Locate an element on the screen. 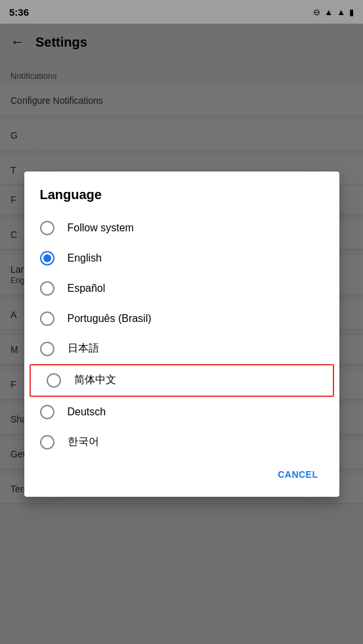 The image size is (363, 644). dialog-actions: CANCEL is located at coordinates (182, 477).